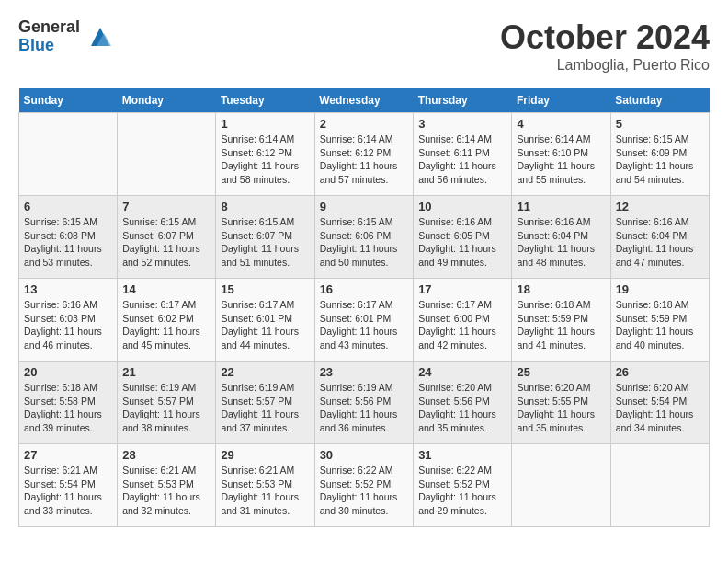 This screenshot has width=728, height=563. Describe the element at coordinates (660, 320) in the screenshot. I see `calendar-cell: 19Sunrise: 6:18 AM Sunset: 5:59 PM Dayli…` at that location.